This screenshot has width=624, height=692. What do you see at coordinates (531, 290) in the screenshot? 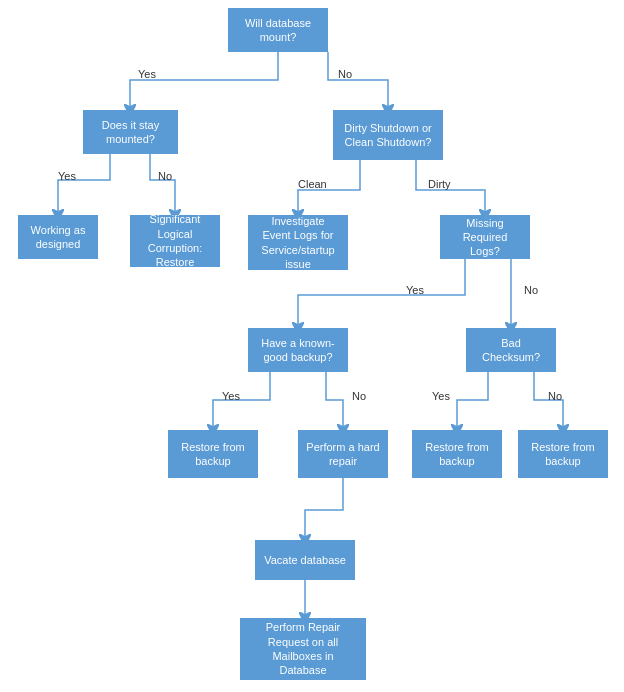
I see `label-no3: No` at bounding box center [531, 290].